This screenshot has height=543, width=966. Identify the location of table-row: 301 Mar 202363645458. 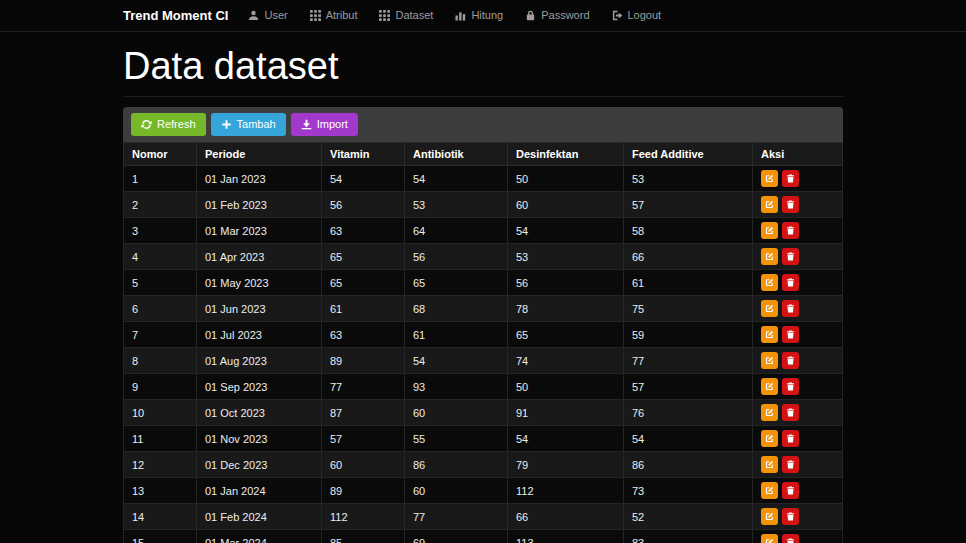
(484, 231).